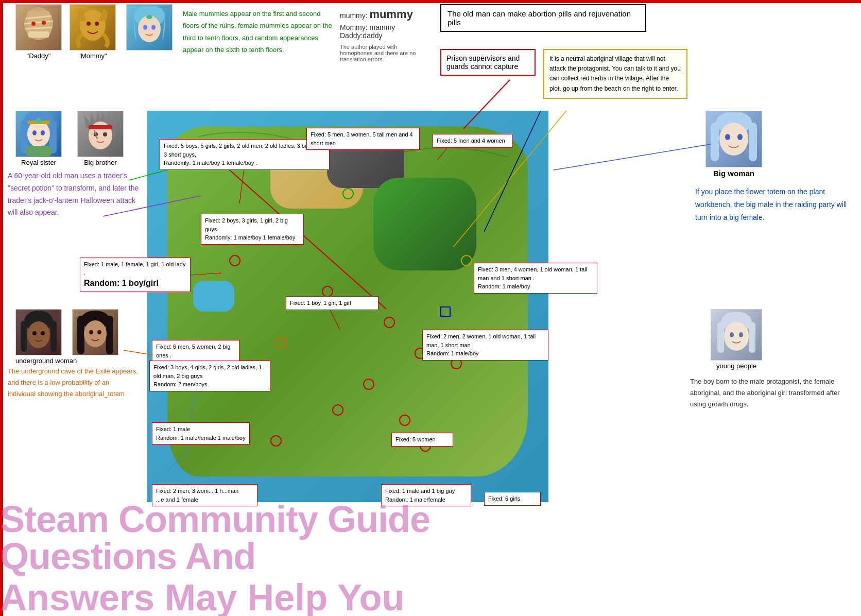 This screenshot has height=616, width=861. What do you see at coordinates (74, 195) in the screenshot?
I see `old-man-story: A 60-year-old old man uses a trader's "s…` at bounding box center [74, 195].